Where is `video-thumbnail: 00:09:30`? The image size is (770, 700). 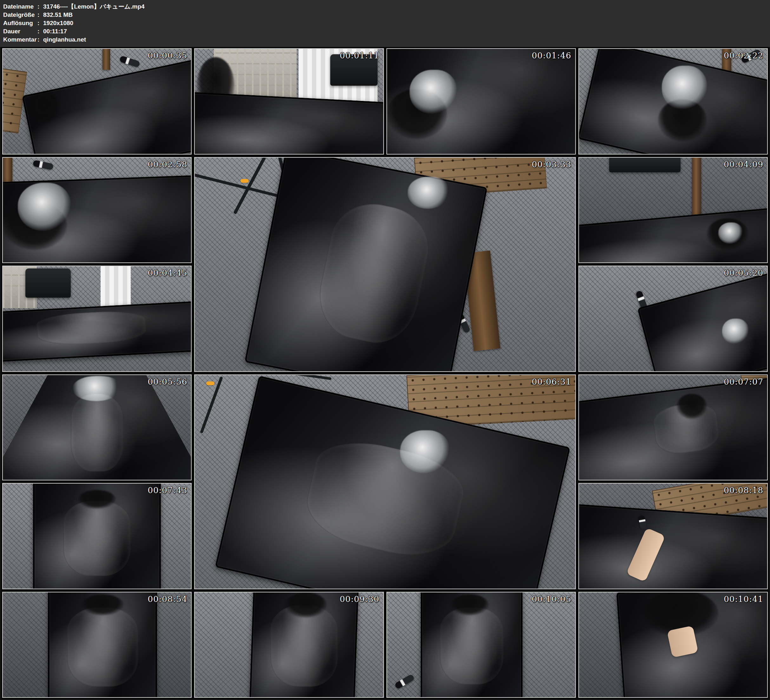 video-thumbnail: 00:09:30 is located at coordinates (289, 645).